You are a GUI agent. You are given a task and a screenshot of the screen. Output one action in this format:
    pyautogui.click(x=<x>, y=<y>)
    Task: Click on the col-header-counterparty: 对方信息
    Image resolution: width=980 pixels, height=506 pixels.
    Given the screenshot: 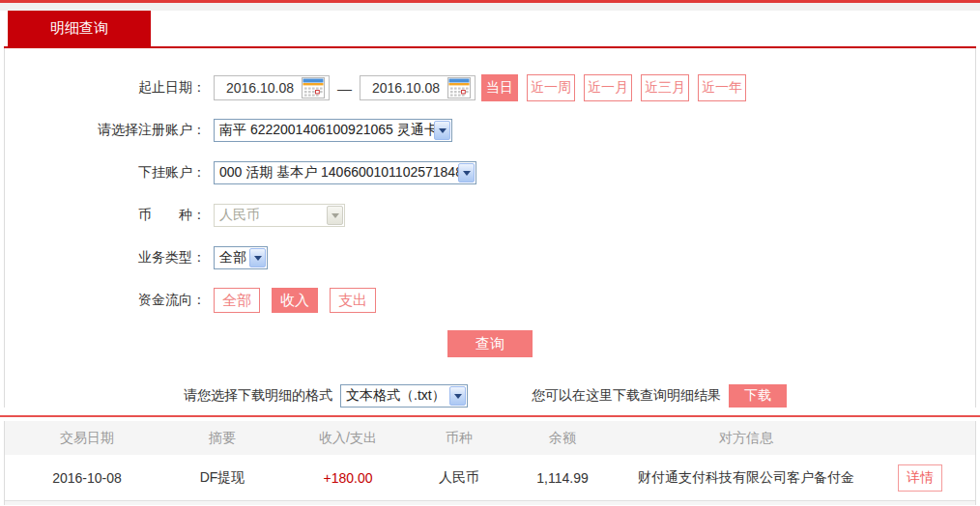 What is the action you would take?
    pyautogui.click(x=746, y=438)
    